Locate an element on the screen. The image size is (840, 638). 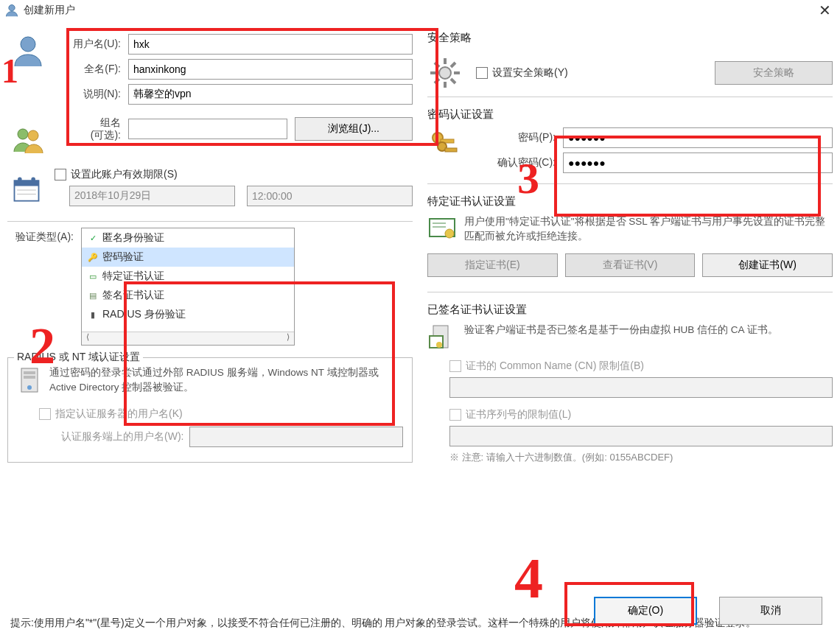
auth-item-icon: 🔑 is located at coordinates (93, 257).